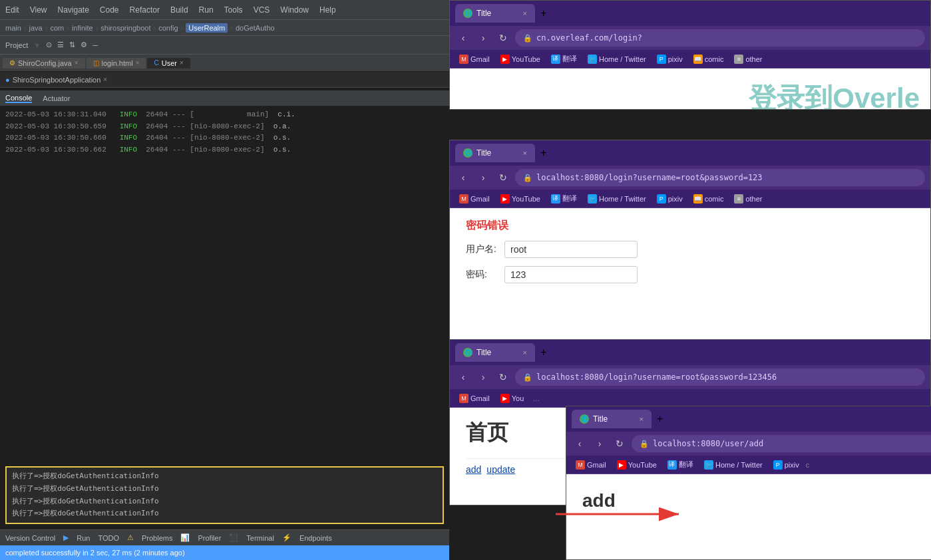 This screenshot has width=931, height=560. I want to click on browser-win1-tab: 🌐 Title ×, so click(495, 13).